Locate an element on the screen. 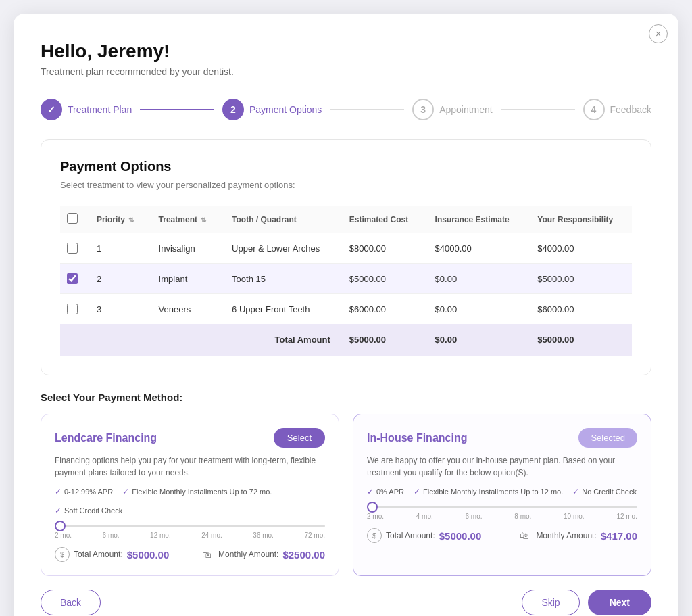 The image size is (692, 616). table-row: 1 Invisalign Upper & Lower Arches $8000.… is located at coordinates (346, 249).